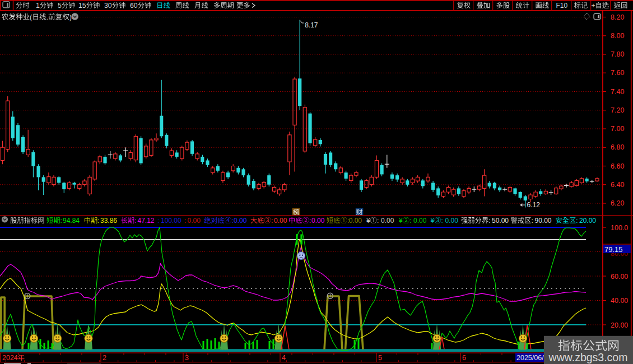  What do you see at coordinates (562, 6) in the screenshot?
I see `svg-text: F10` at bounding box center [562, 6].